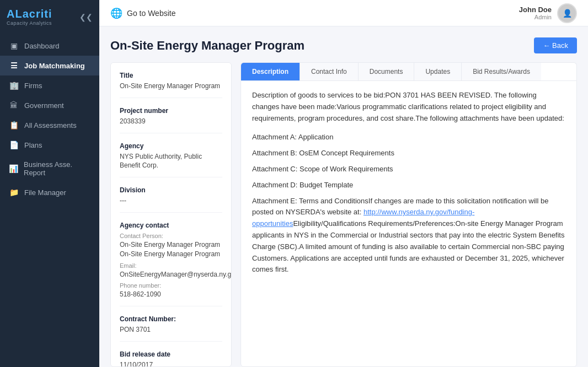 Image resolution: width=588 pixels, height=367 pixels. What do you see at coordinates (409, 72) in the screenshot?
I see `tabs: Description Contact Info Documents Updat…` at bounding box center [409, 72].